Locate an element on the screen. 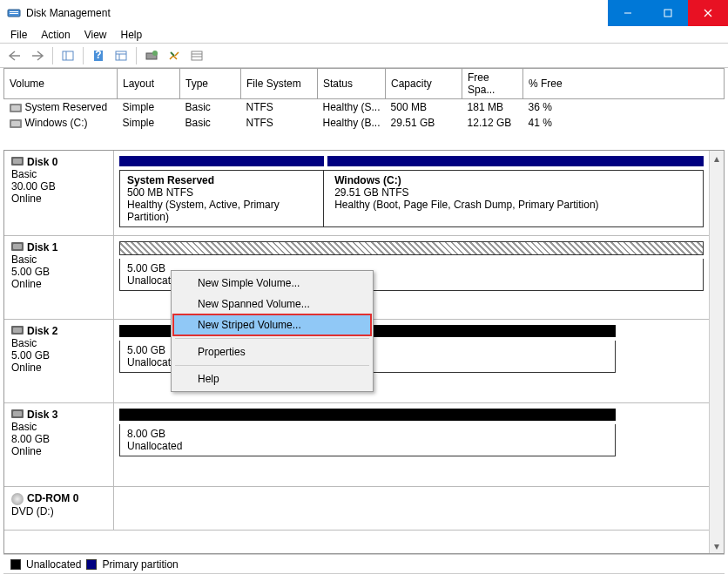 Image resolution: width=728 pixels, height=588 pixels. scroll-up-icon: ▴ is located at coordinates (717, 159).